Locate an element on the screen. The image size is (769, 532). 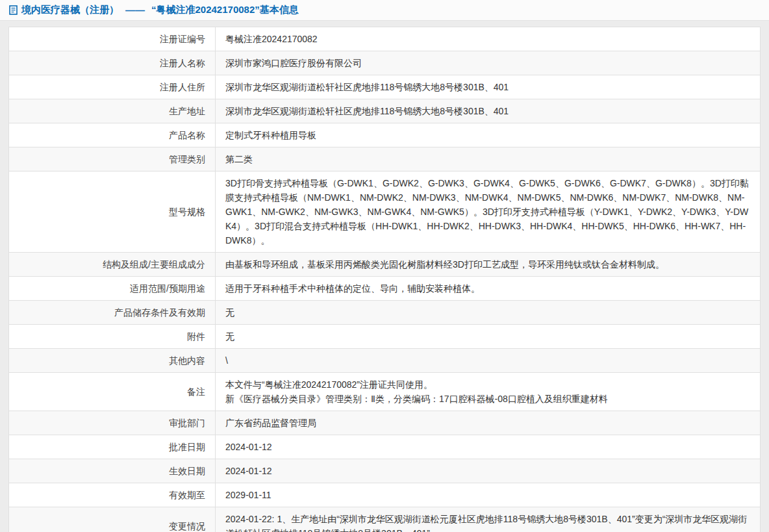
document-icon is located at coordinates (13, 10).